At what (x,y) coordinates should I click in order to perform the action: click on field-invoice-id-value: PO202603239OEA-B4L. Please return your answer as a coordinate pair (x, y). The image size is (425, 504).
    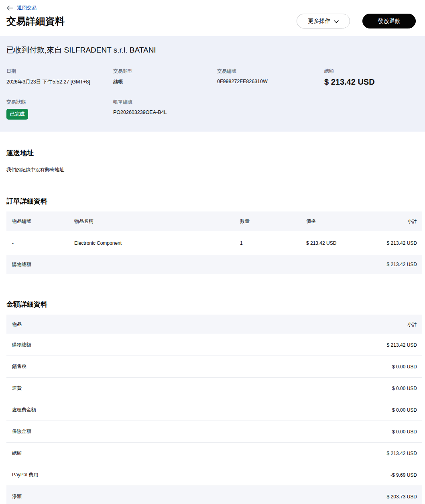
    Looking at the image, I should click on (165, 112).